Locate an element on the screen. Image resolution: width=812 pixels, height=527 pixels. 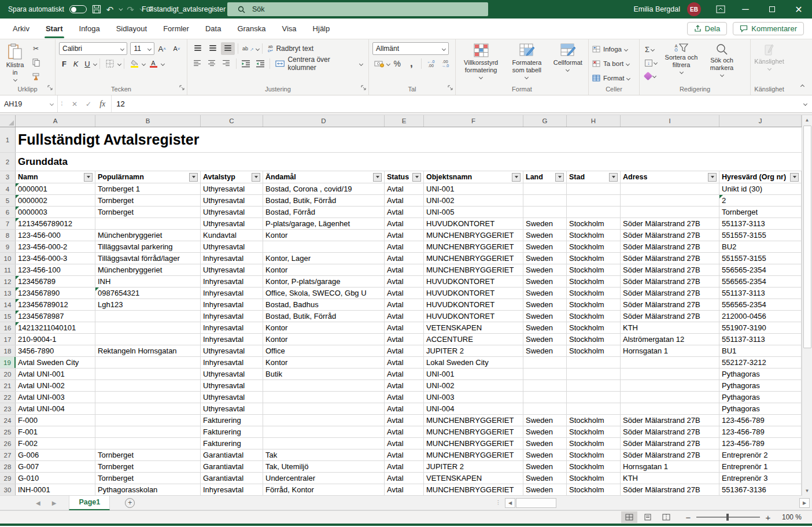
filter-button-C is located at coordinates (256, 177).